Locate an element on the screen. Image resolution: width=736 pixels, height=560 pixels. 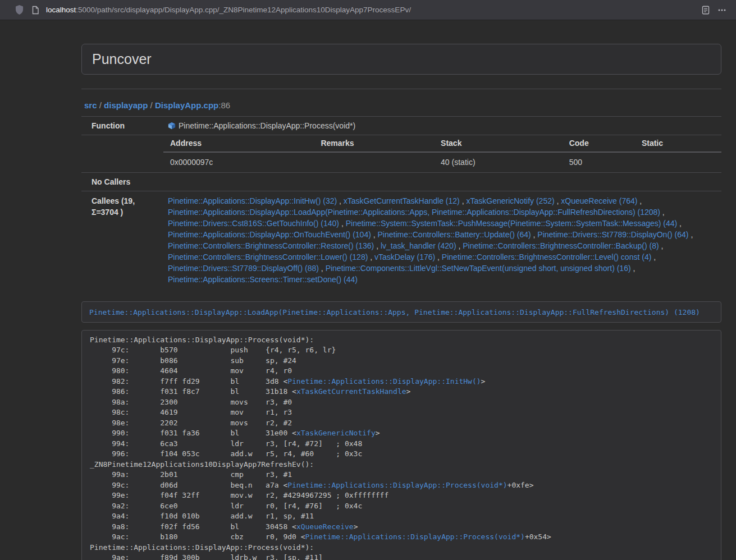
col-static: Static is located at coordinates (678, 144).